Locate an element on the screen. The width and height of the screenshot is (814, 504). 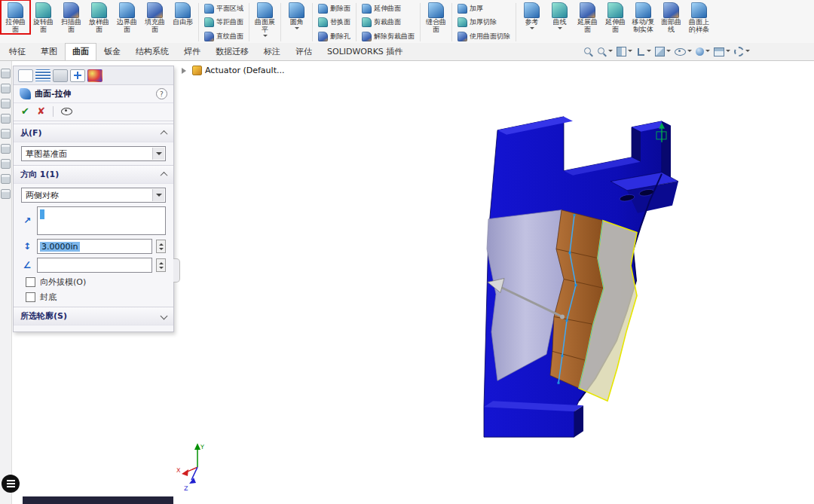
ribbon-button-extruded-surface: 拉伸曲面 is located at coordinates (15, 17).